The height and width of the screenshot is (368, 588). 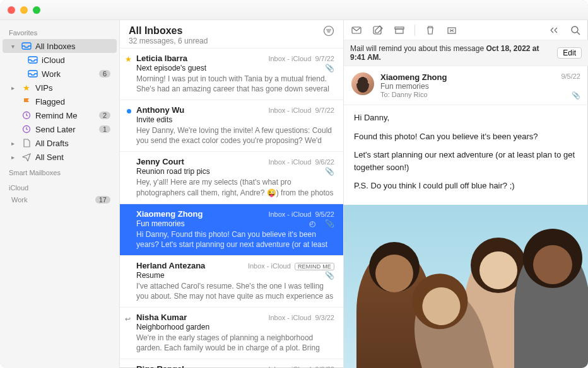 I want to click on minimize-window-button, so click(x=24, y=10).